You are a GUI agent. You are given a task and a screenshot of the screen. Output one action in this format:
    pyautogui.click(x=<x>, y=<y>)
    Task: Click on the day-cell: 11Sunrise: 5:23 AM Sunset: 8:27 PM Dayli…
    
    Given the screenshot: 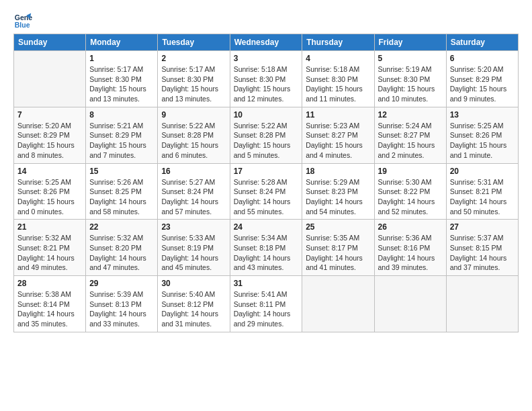 What is the action you would take?
    pyautogui.click(x=339, y=135)
    